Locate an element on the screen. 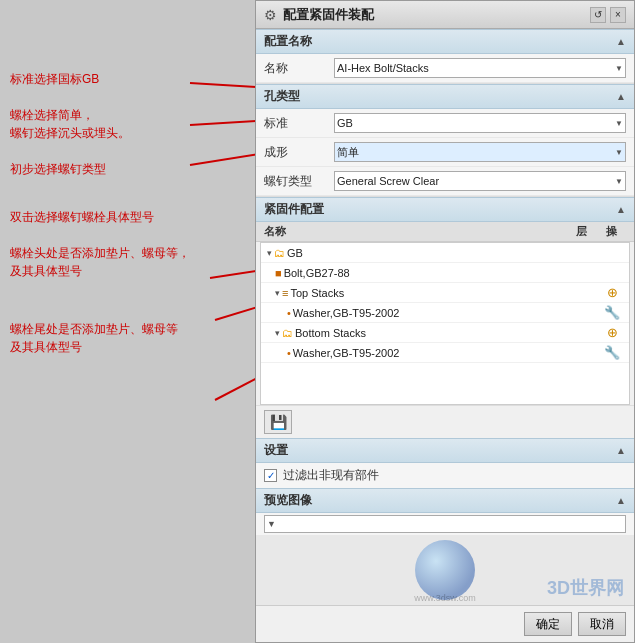 The width and height of the screenshot is (635, 643). annotation-2: 螺栓选择简单，螺钉选择沉头或埋头。 is located at coordinates (120, 124).